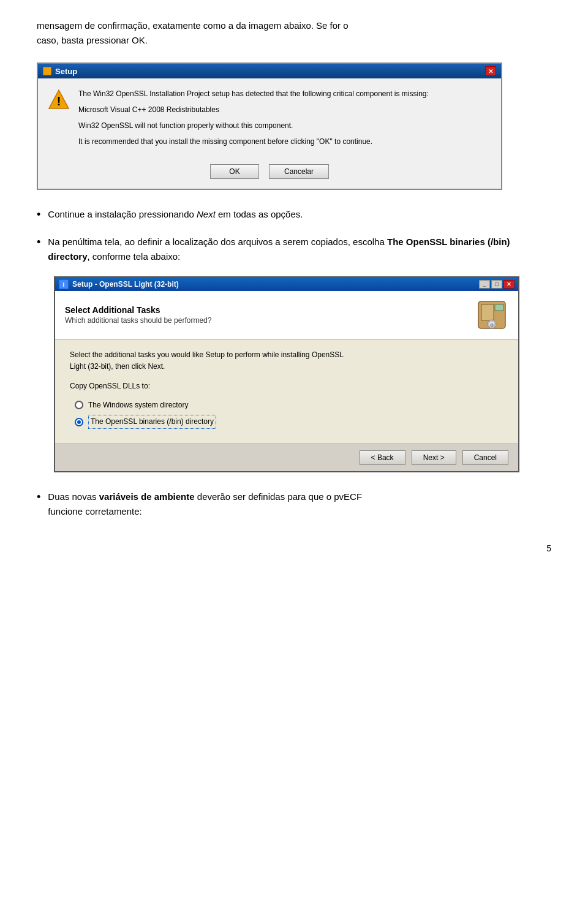 The image size is (588, 919). What do you see at coordinates (59, 120) in the screenshot?
I see `warning-icon-area: !` at bounding box center [59, 120].